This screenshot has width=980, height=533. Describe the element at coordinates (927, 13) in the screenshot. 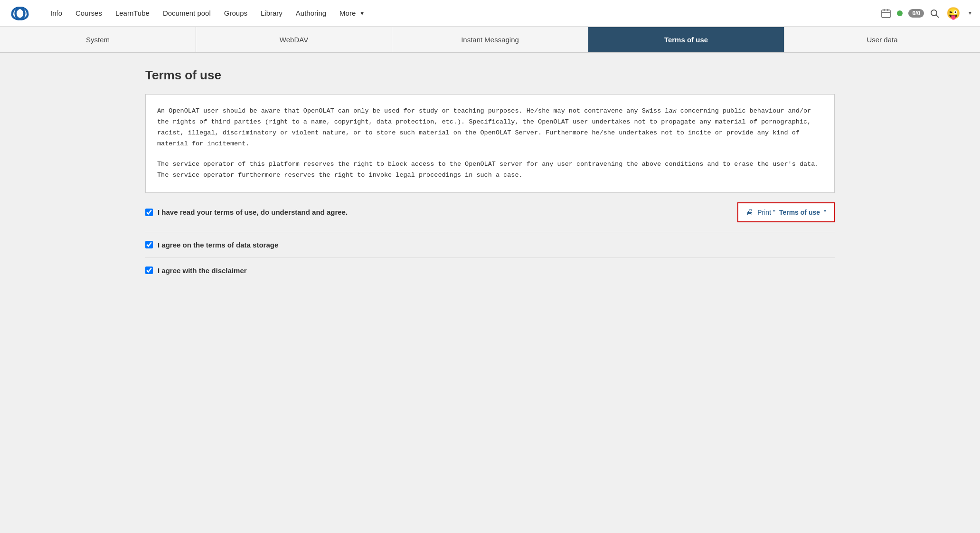

I see `navbar-right: 0/0 😜 ▼` at that location.